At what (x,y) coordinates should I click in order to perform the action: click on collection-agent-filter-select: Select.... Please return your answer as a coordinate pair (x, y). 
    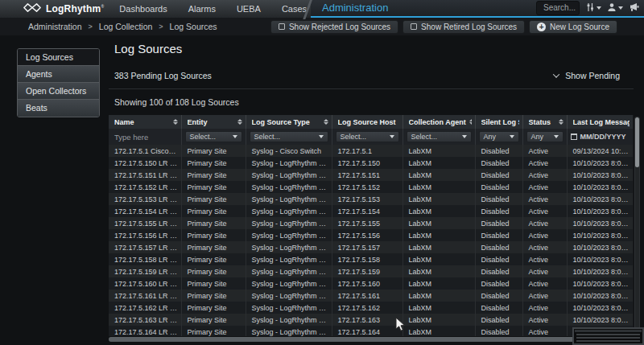
    Looking at the image, I should click on (440, 137).